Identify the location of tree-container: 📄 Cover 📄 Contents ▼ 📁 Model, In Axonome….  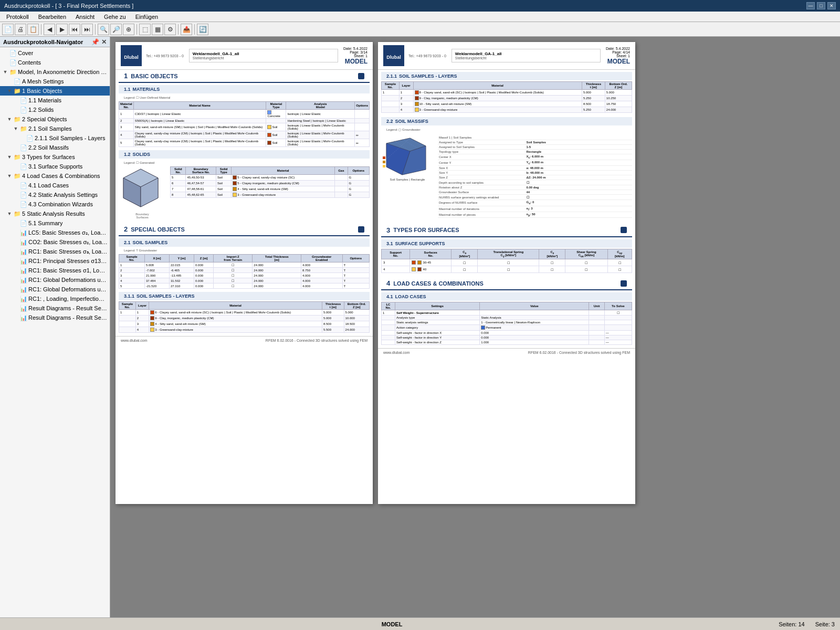
(55, 332).